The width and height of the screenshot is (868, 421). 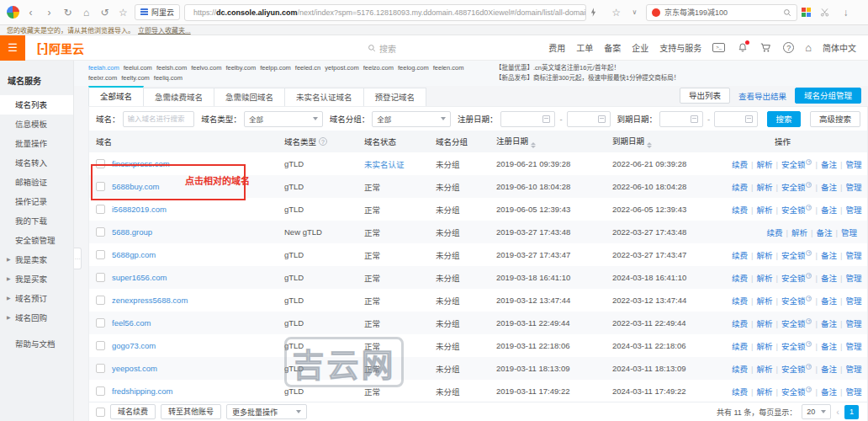 What do you see at coordinates (816, 412) in the screenshot?
I see `page-size-select: 20` at bounding box center [816, 412].